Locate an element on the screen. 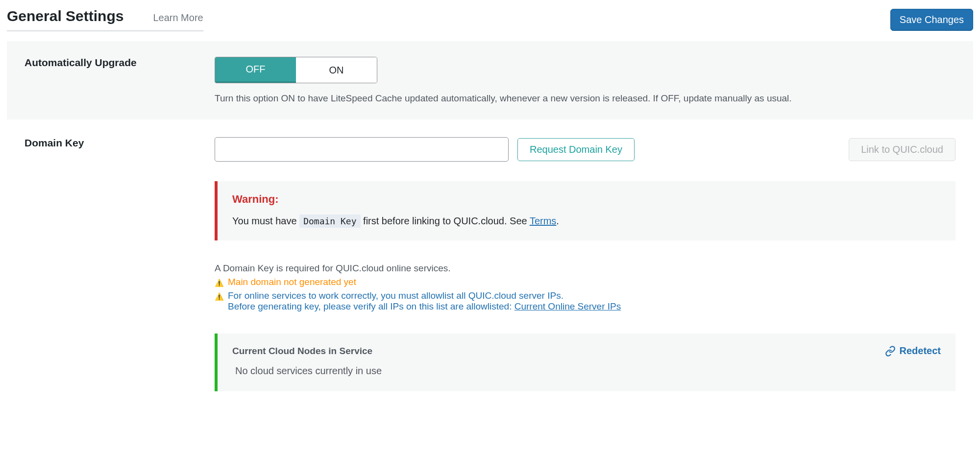 This screenshot has height=453, width=980. warning-text-pre: You must have is located at coordinates (266, 221).